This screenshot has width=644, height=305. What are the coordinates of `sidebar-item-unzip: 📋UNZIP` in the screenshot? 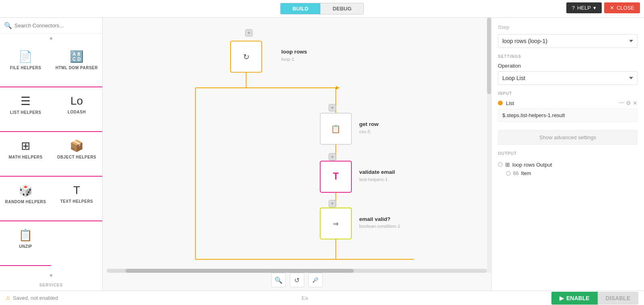 It's located at (26, 245).